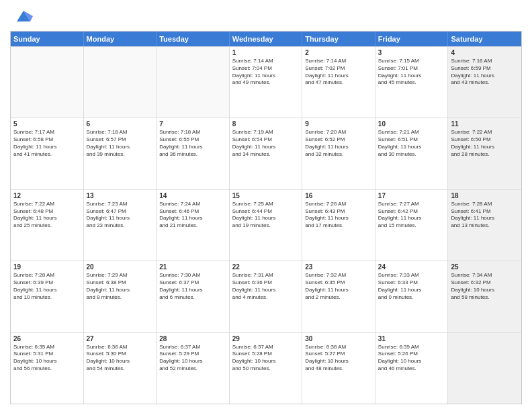  Describe the element at coordinates (266, 338) in the screenshot. I see `day-number: 29` at that location.